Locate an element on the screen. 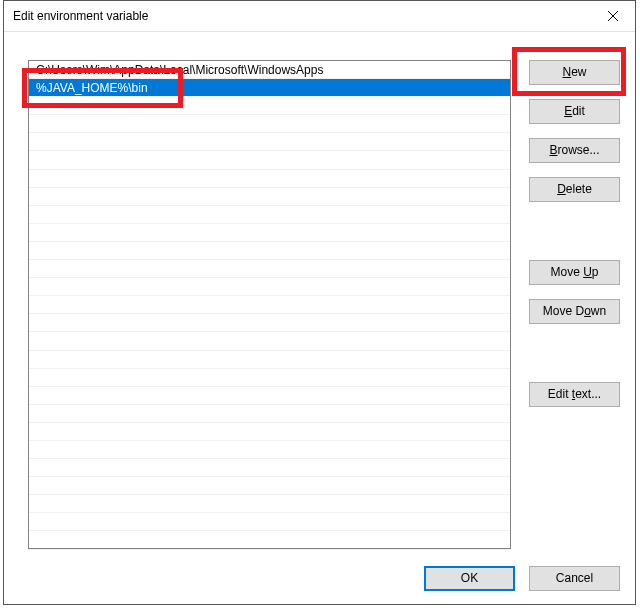 This screenshot has width=640, height=608. new-button: New is located at coordinates (574, 72).